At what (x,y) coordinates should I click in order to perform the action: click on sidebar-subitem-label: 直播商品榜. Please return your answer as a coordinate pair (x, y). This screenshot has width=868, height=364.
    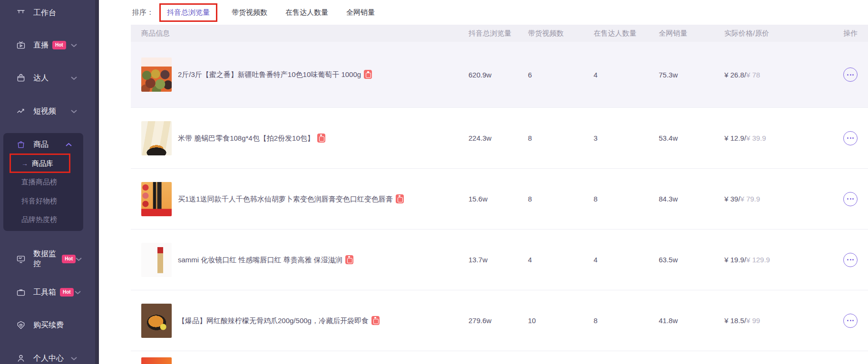
    Looking at the image, I should click on (39, 182).